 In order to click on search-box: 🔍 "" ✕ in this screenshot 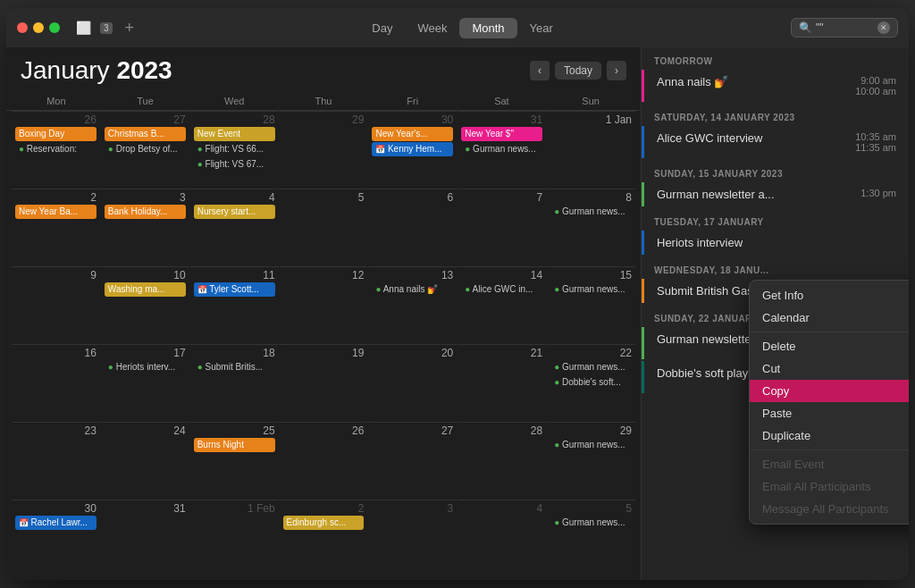, I will do `click(844, 28)`.